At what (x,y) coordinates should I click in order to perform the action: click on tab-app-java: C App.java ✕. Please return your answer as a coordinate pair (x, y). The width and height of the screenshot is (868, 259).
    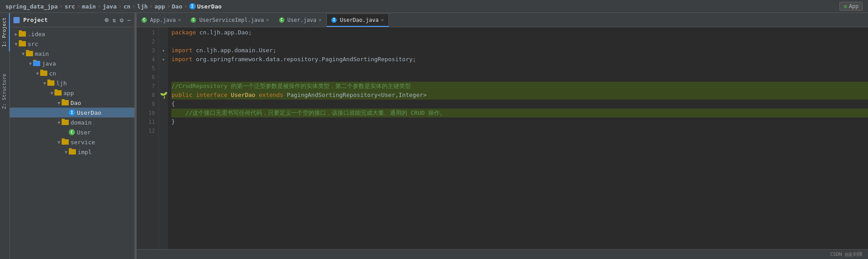
    Looking at the image, I should click on (161, 20).